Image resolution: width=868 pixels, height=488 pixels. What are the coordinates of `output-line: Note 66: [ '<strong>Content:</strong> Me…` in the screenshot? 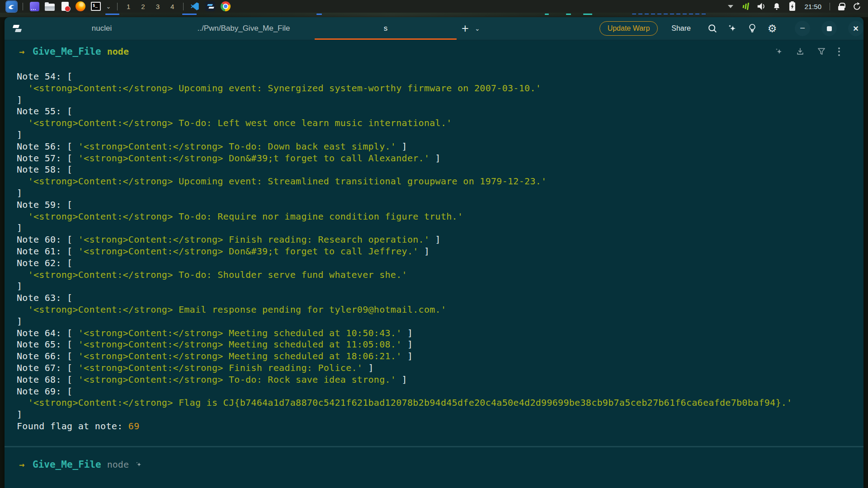 It's located at (440, 357).